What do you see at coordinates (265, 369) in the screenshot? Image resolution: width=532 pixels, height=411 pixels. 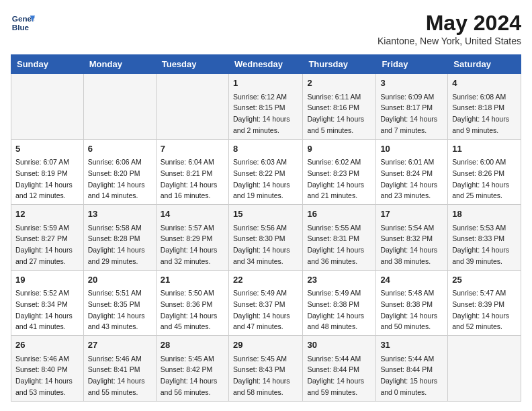 I see `calendar-cell: 29Sunrise: 5:45 AMSunset: 8:43 PMDayligh…` at bounding box center [265, 369].